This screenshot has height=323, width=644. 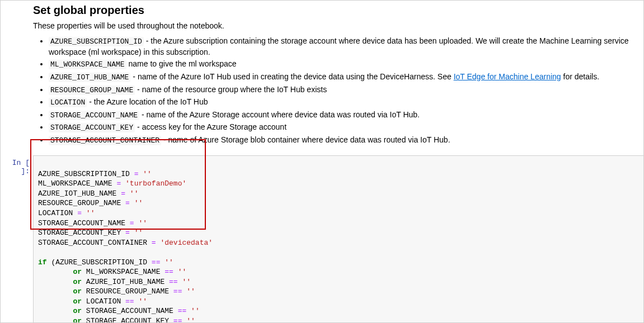 I want to click on list-item: ML_WORKSPACE_NAME name to give the ml wo…, so click(x=342, y=64).